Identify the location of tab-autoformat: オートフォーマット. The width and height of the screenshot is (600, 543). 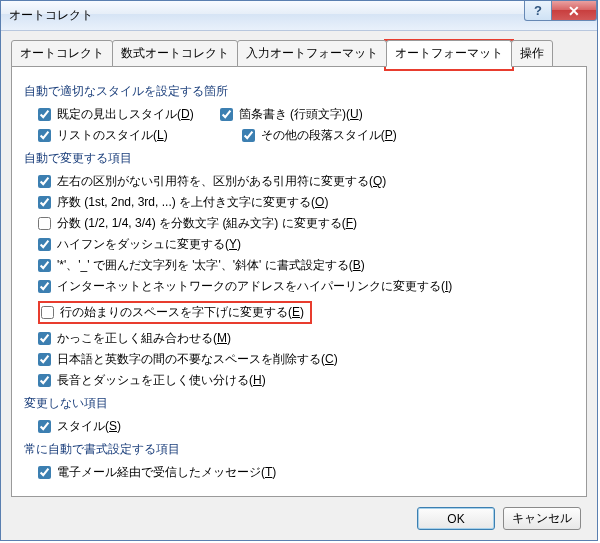
(449, 54).